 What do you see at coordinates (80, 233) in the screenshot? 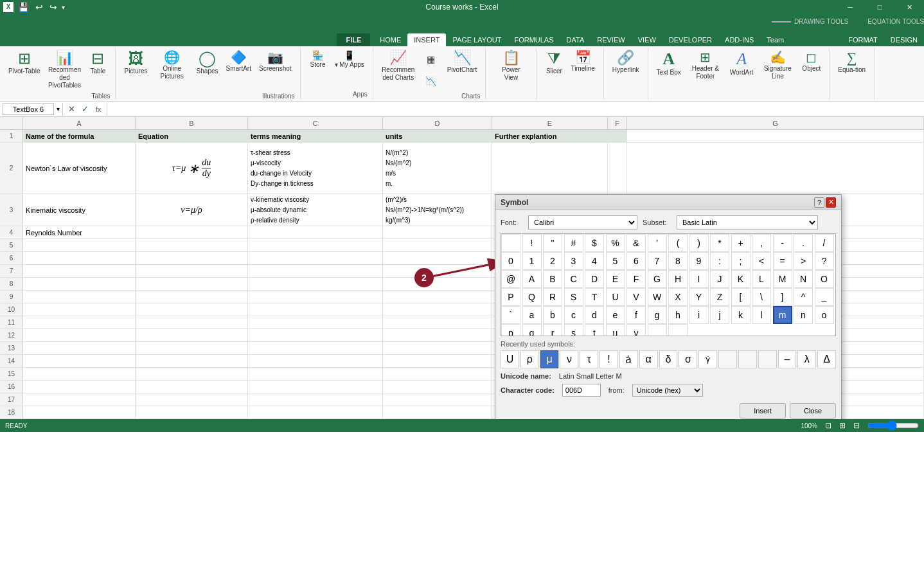
I see `cell-a4: Reynolds Number` at bounding box center [80, 233].